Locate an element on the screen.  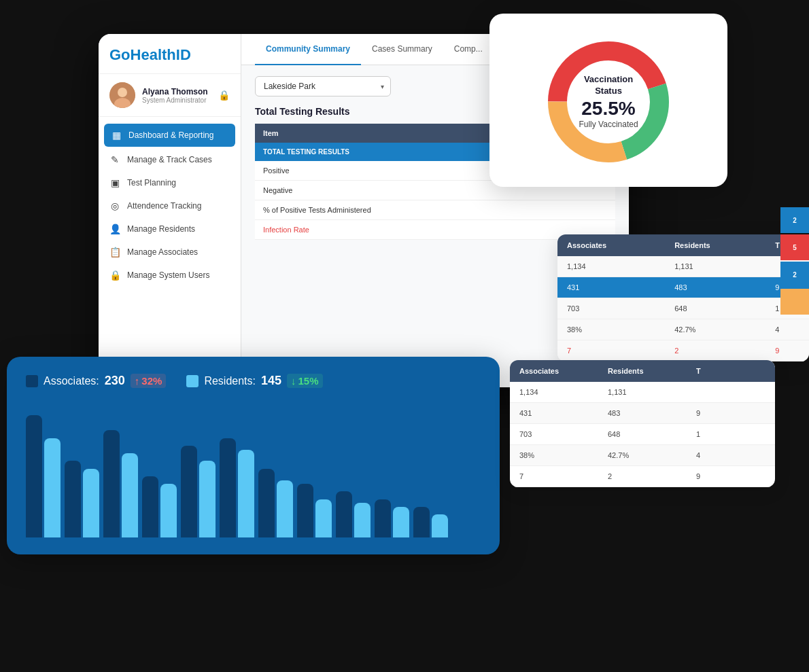
brt-col-residents: Residents is located at coordinates (642, 371).